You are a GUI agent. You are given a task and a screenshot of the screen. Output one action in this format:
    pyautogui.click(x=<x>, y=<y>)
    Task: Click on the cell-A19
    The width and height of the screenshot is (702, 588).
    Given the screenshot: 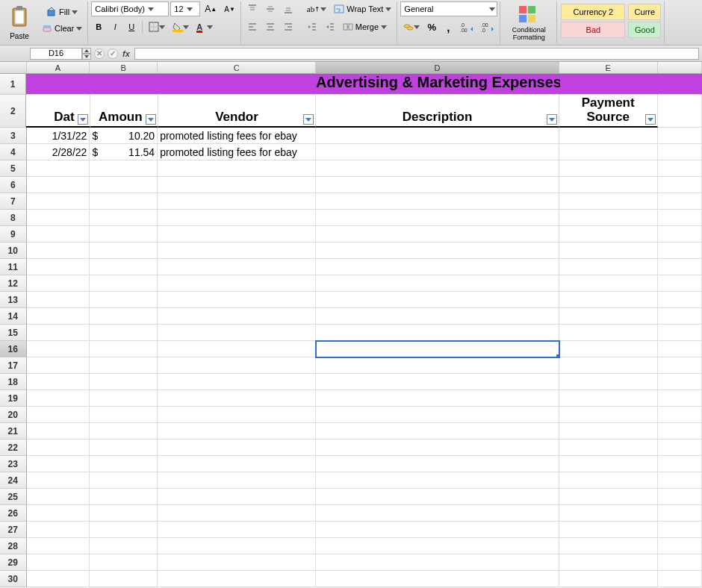 What is the action you would take?
    pyautogui.click(x=58, y=398)
    